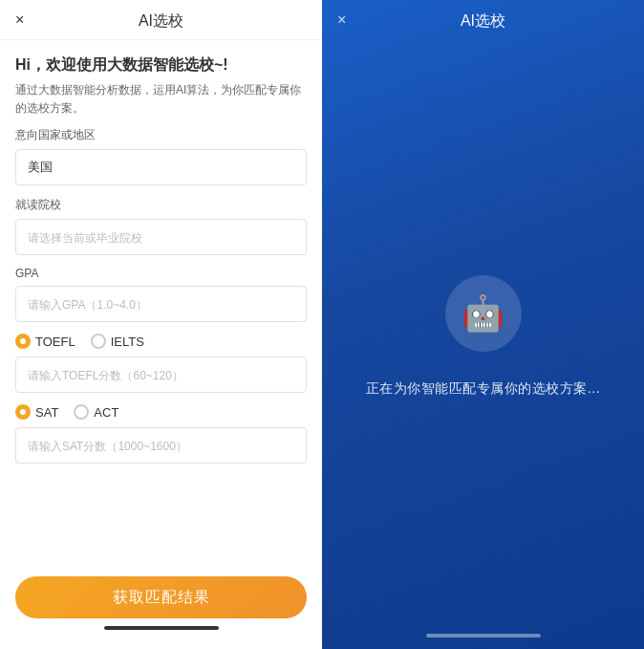 The image size is (644, 649). I want to click on match-button: 获取匹配结果, so click(161, 597).